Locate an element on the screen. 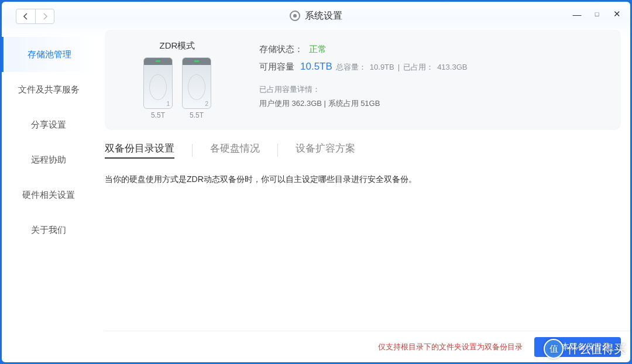 The width and height of the screenshot is (632, 364). sidebar-item-label: 存储池管理 is located at coordinates (49, 55).